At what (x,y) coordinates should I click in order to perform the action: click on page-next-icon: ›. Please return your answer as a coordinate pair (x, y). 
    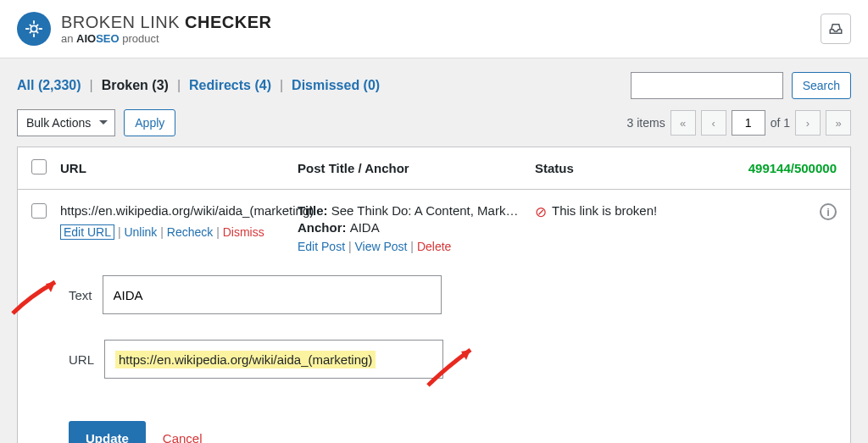
    Looking at the image, I should click on (808, 123).